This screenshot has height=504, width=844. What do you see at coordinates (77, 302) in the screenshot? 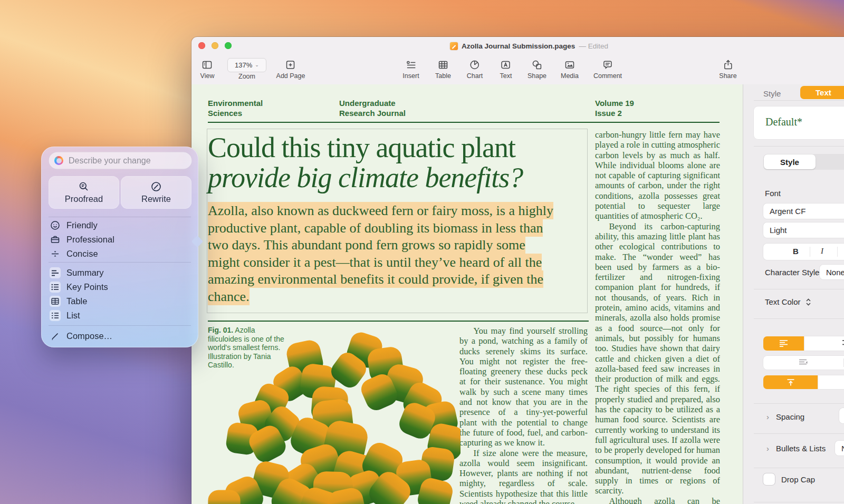
I see `table-transform-label: Table` at bounding box center [77, 302].